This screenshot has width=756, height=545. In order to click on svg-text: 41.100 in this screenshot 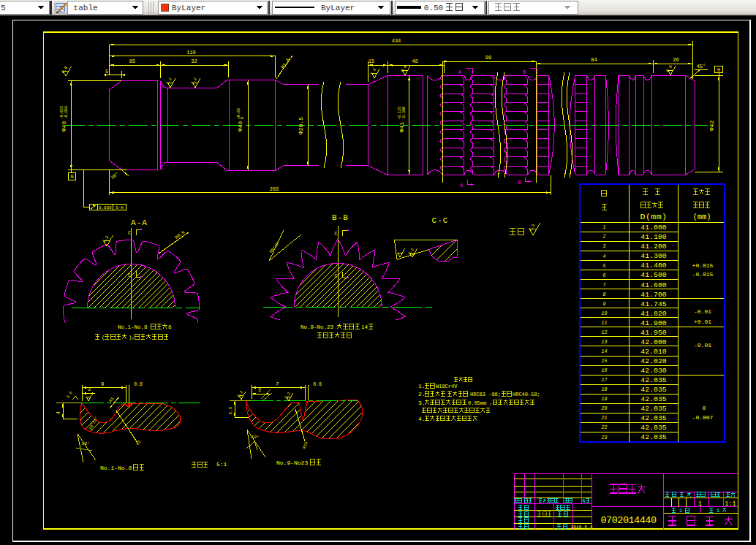, I will do `click(654, 237)`.